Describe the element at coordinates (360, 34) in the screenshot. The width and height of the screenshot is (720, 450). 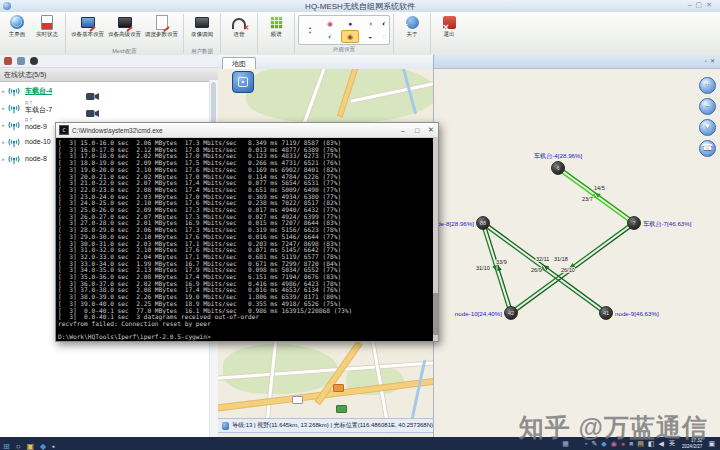
I see `ribbon-toolbar: 主界面 实时状态 设备基本设置 设备高级设置` at that location.